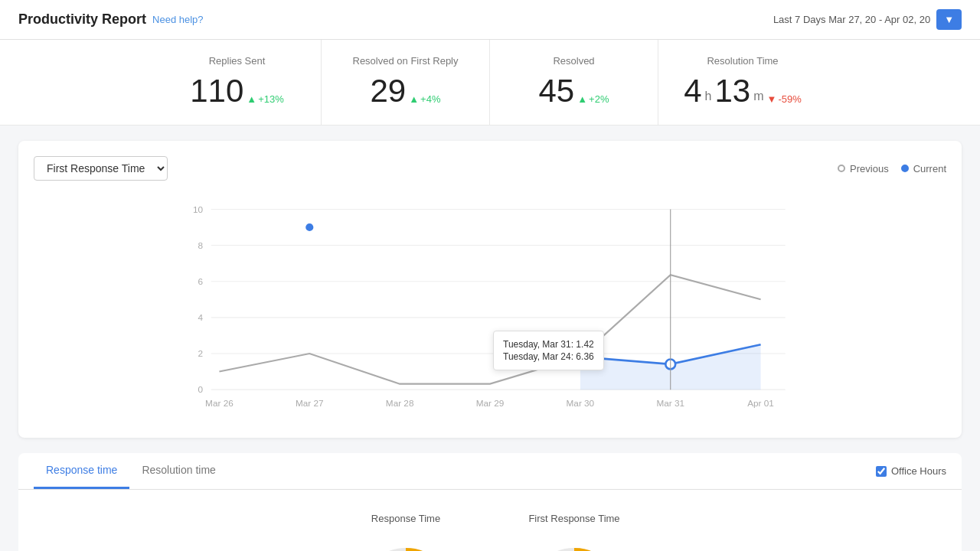 The width and height of the screenshot is (980, 551). Describe the element at coordinates (406, 532) in the screenshot. I see `donut-response-time: Response Time` at that location.